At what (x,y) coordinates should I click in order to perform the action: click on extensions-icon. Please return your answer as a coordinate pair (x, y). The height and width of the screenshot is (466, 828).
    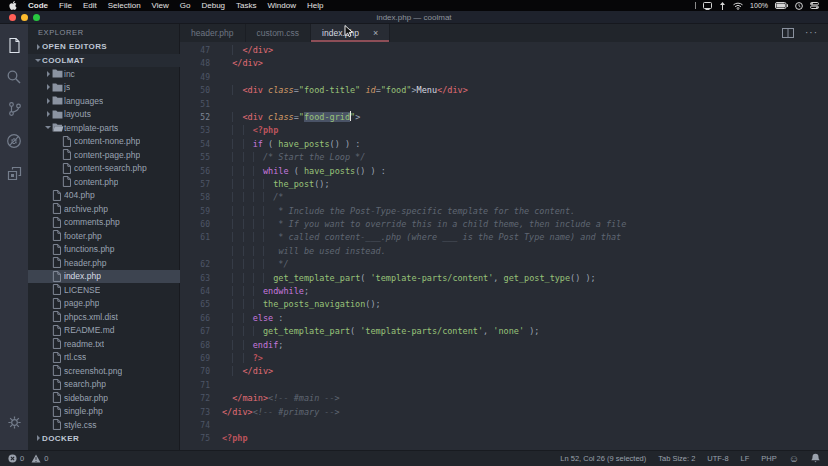
    Looking at the image, I should click on (14, 173).